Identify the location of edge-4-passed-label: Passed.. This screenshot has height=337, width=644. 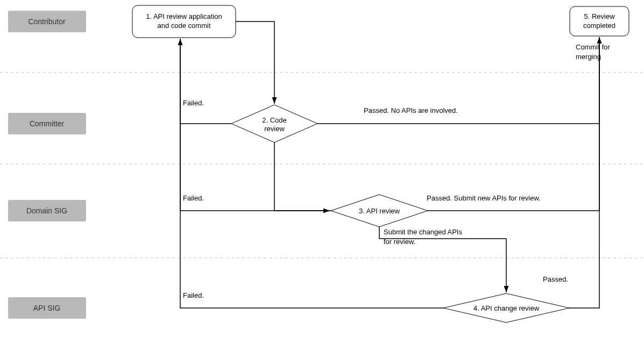
(555, 279).